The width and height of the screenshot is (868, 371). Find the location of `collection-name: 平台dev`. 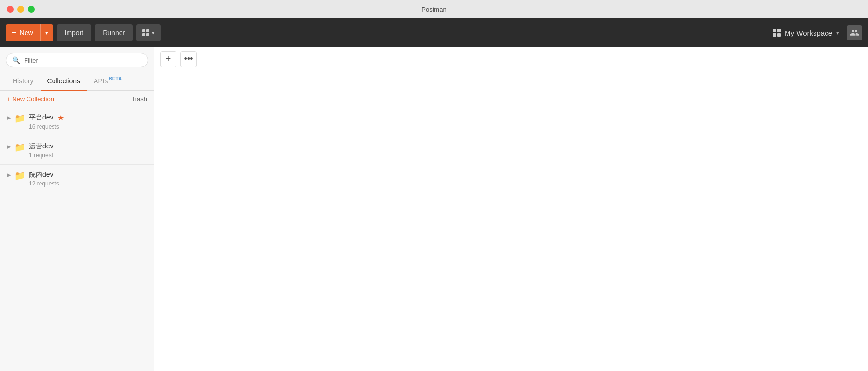

collection-name: 平台dev is located at coordinates (41, 118).